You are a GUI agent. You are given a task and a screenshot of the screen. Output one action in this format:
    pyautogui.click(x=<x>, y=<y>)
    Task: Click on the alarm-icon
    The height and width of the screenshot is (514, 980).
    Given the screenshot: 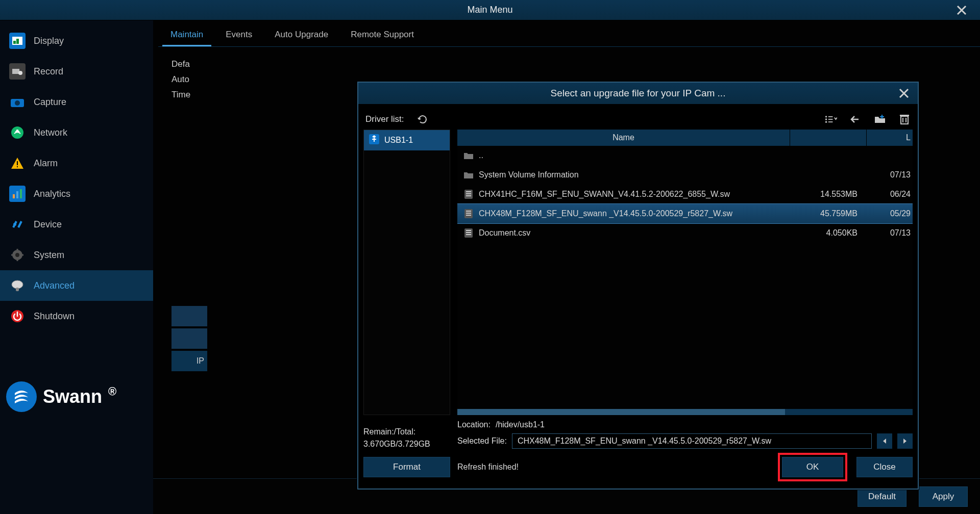 What is the action you would take?
    pyautogui.click(x=17, y=163)
    